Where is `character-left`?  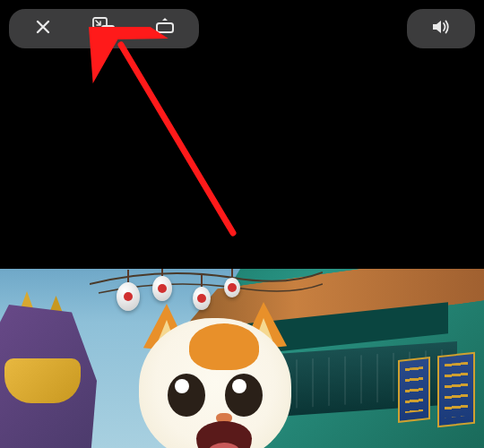 character-left is located at coordinates (52, 376).